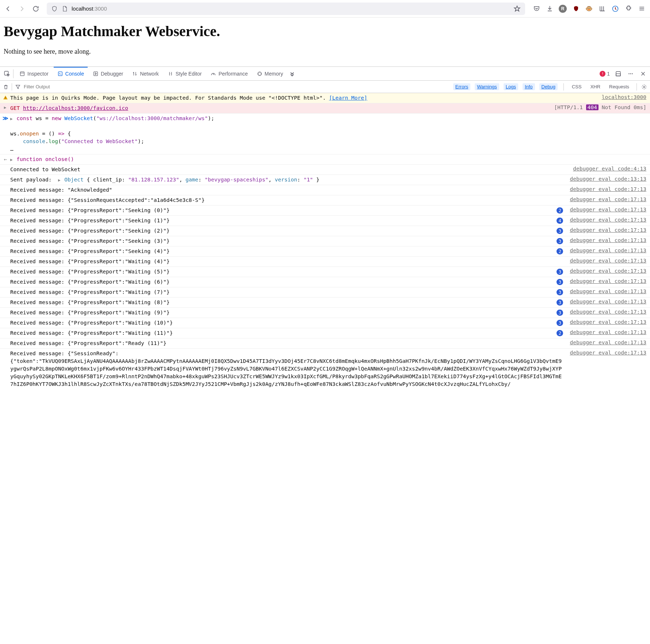  Describe the element at coordinates (600, 107) in the screenshot. I see `http-status: [HTTP/1.1 404 Not Found 0ms]` at that location.